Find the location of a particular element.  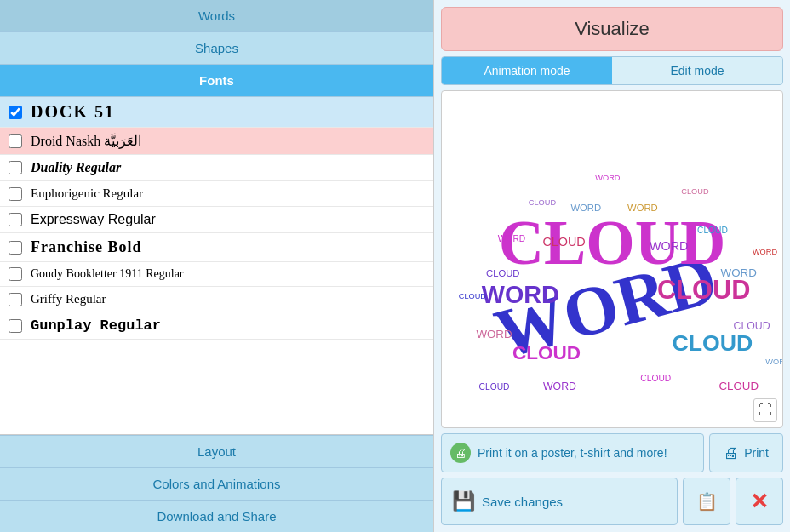

nav-fonts-button: Fonts is located at coordinates (216, 81).